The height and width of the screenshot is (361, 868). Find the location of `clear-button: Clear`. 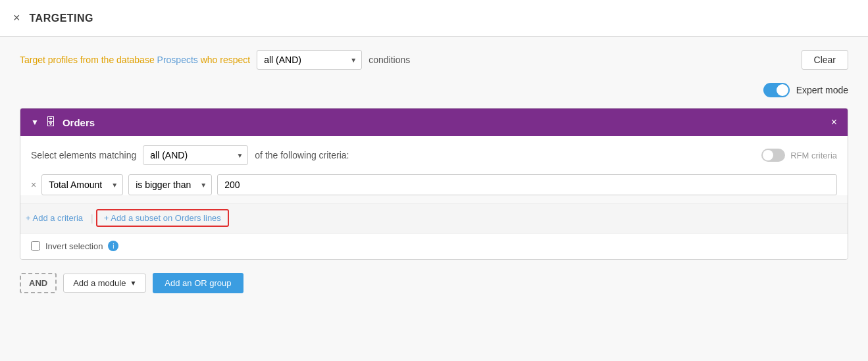

clear-button: Clear is located at coordinates (825, 60).